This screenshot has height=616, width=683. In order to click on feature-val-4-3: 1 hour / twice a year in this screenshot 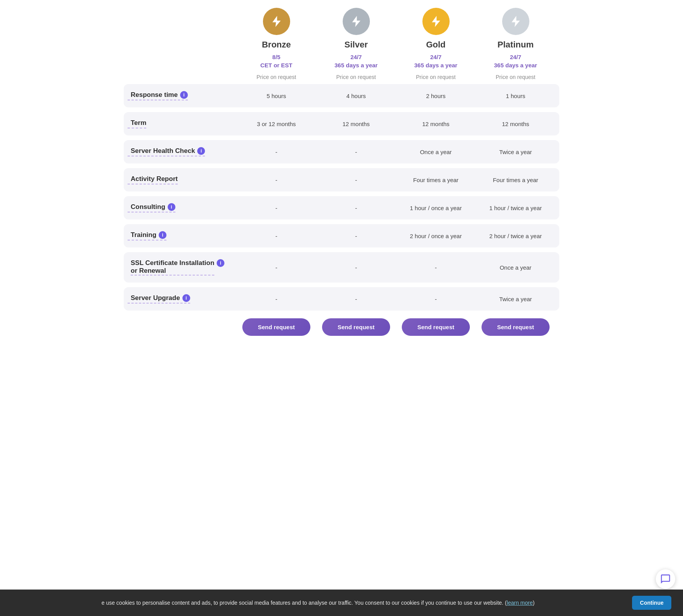, I will do `click(516, 208)`.